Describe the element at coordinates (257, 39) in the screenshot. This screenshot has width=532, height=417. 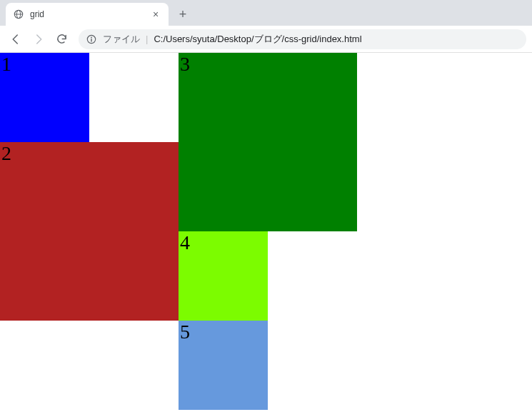
I see `address-path: C:/Users/syuta/Desktop/ブログ/css-grid/inde…` at that location.